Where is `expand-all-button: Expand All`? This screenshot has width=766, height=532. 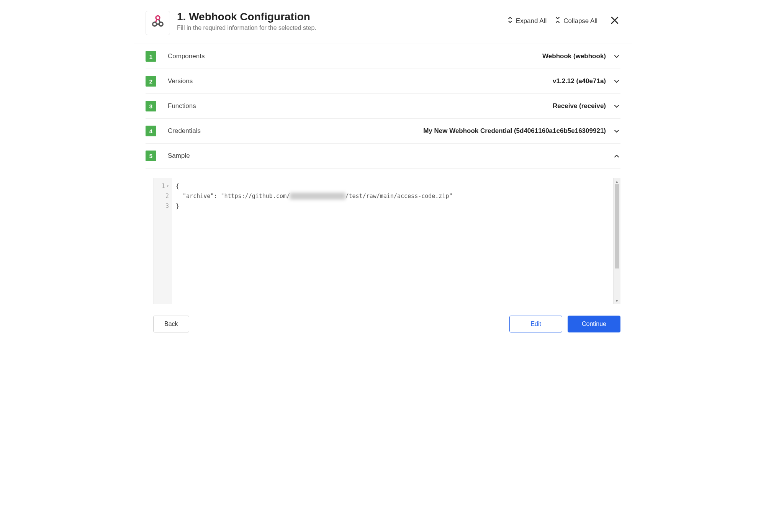 expand-all-button: Expand All is located at coordinates (527, 21).